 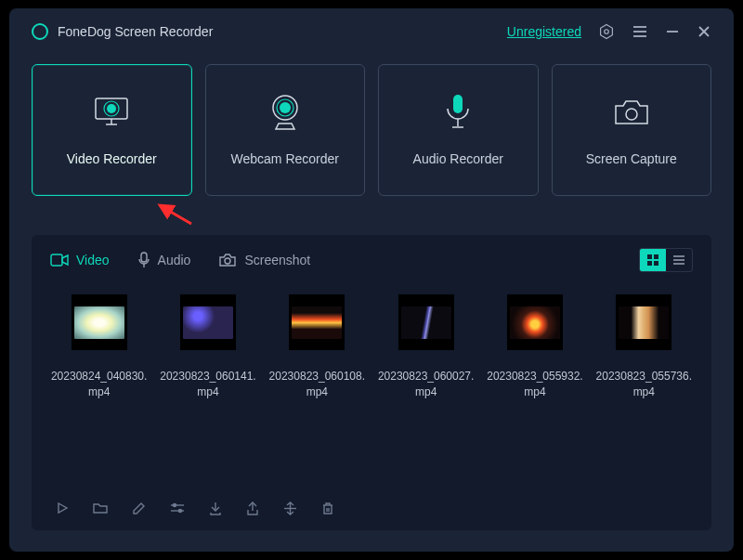 What do you see at coordinates (459, 159) in the screenshot?
I see `mode-label: Audio Recorder` at bounding box center [459, 159].